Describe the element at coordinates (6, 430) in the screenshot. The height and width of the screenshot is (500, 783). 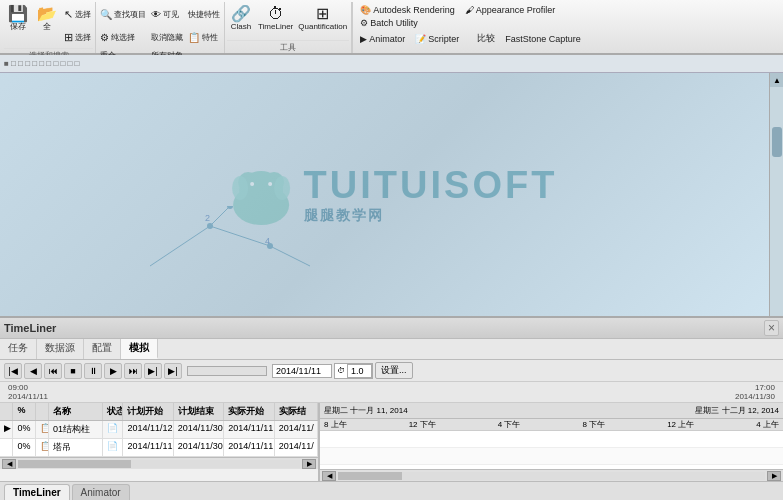
I see `td-expand-1: ▶` at that location.